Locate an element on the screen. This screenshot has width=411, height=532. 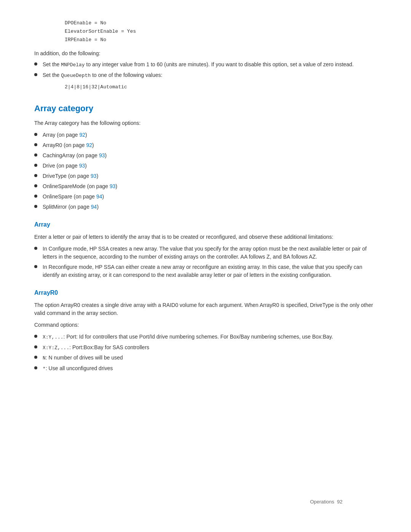
list-item-onlinespare: OnlineSpare (on page 94) is located at coordinates (206, 197).